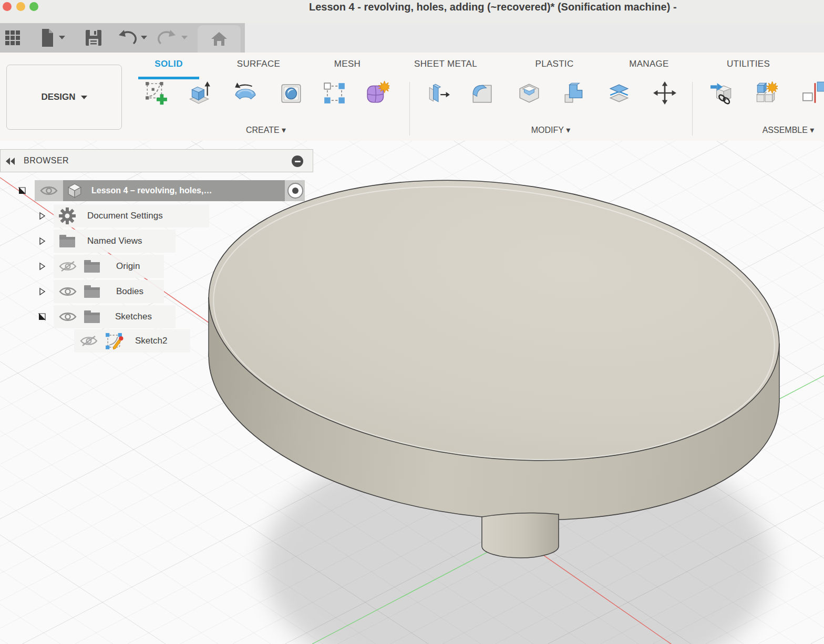  I want to click on new-component-icon, so click(766, 93).